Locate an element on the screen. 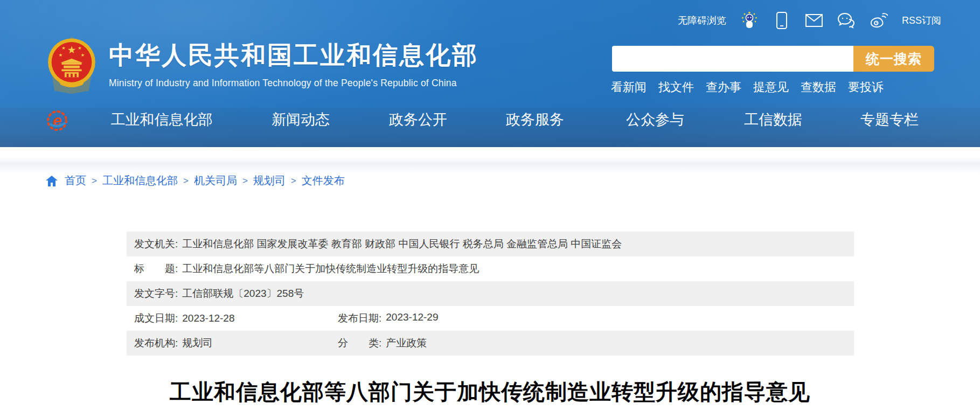  nav-item-miit: 工业和信息化部 is located at coordinates (162, 120).